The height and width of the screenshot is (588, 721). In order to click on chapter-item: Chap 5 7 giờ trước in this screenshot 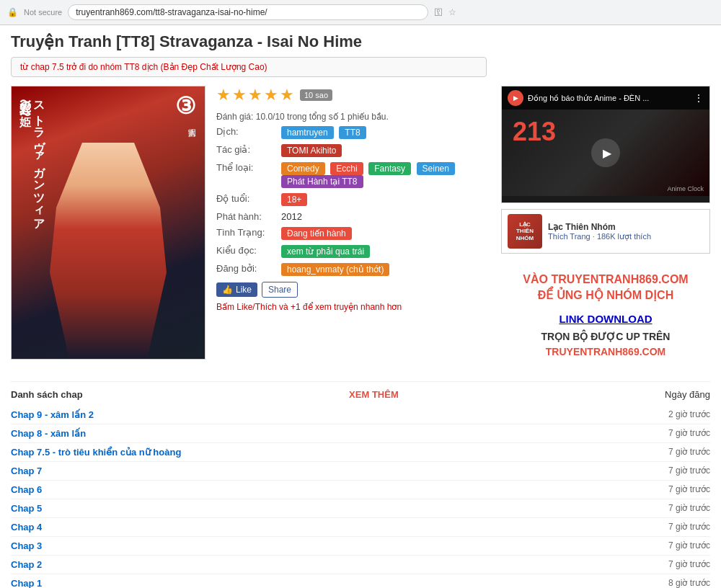, I will do `click(360, 509)`.